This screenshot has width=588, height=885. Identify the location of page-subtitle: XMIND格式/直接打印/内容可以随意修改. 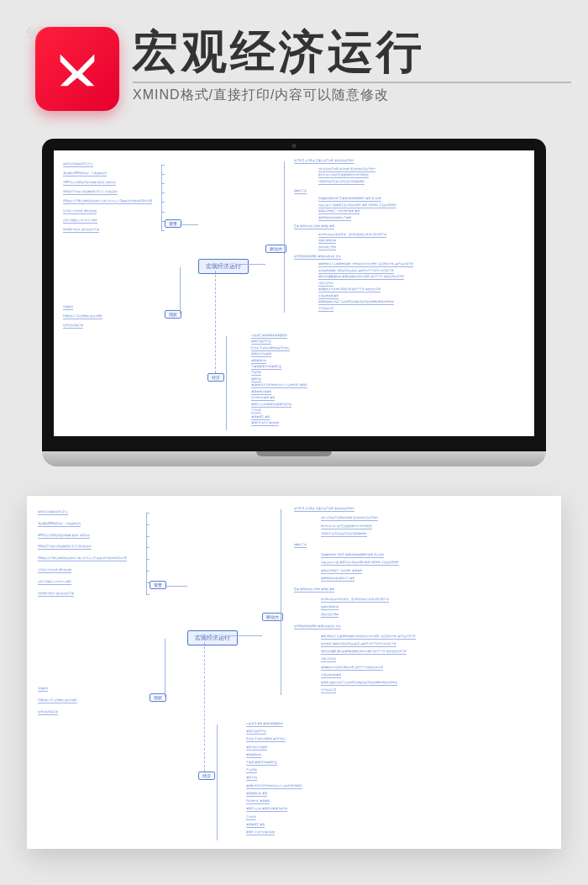
(352, 96).